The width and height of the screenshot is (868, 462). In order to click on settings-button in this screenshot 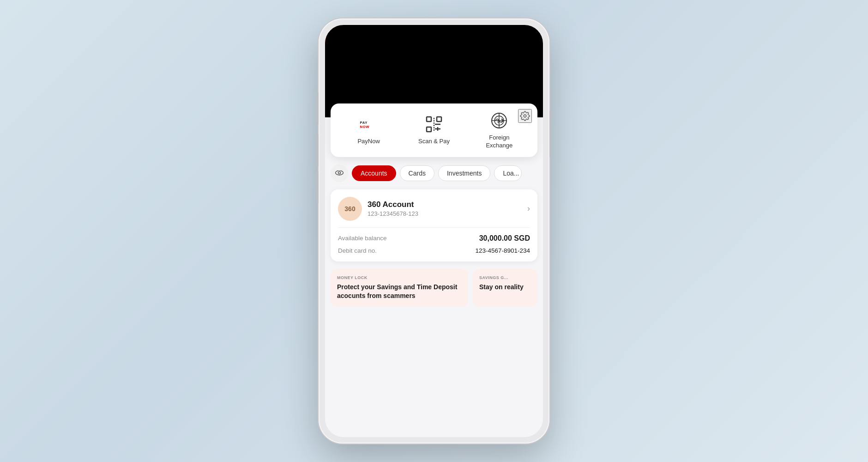, I will do `click(525, 116)`.